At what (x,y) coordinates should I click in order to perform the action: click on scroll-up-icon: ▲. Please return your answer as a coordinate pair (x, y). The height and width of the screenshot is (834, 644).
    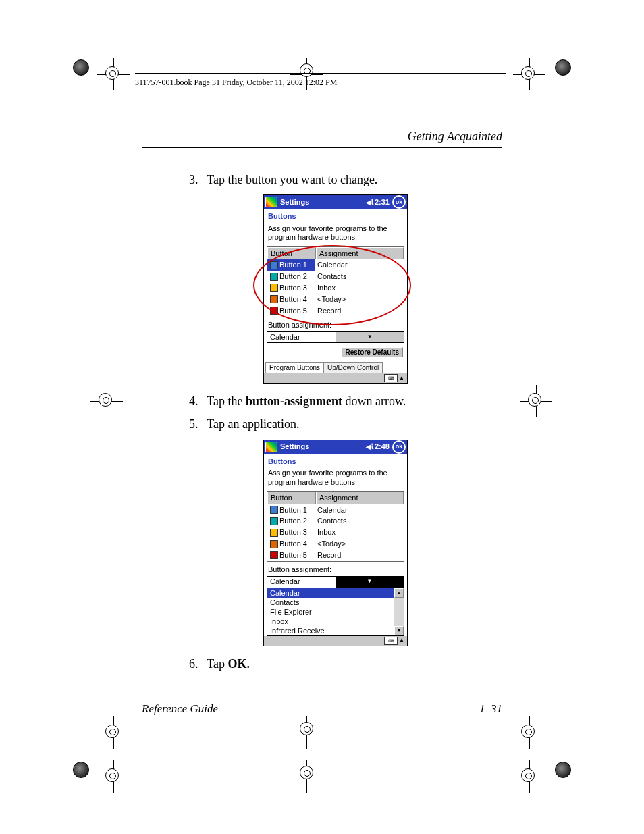
    Looking at the image, I should click on (399, 593).